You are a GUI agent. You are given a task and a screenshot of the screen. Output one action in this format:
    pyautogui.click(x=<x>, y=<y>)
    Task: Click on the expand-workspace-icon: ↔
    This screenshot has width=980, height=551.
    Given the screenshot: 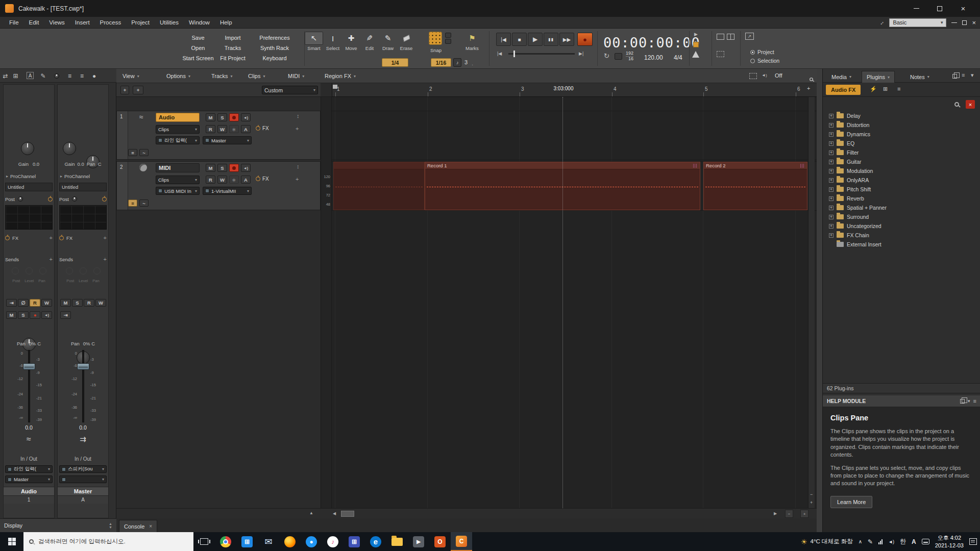 What is the action you would take?
    pyautogui.click(x=881, y=22)
    